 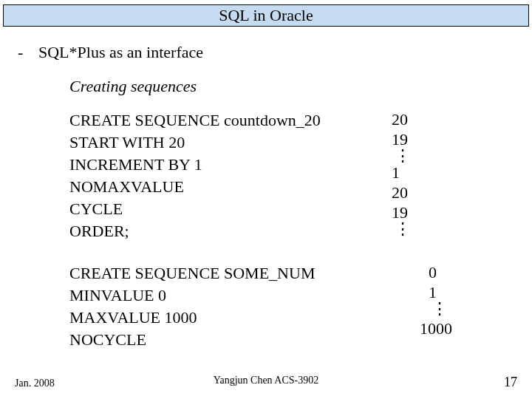 What do you see at coordinates (440, 302) in the screenshot?
I see `sequence-output-2: 0 1 ⋮ 1000` at bounding box center [440, 302].